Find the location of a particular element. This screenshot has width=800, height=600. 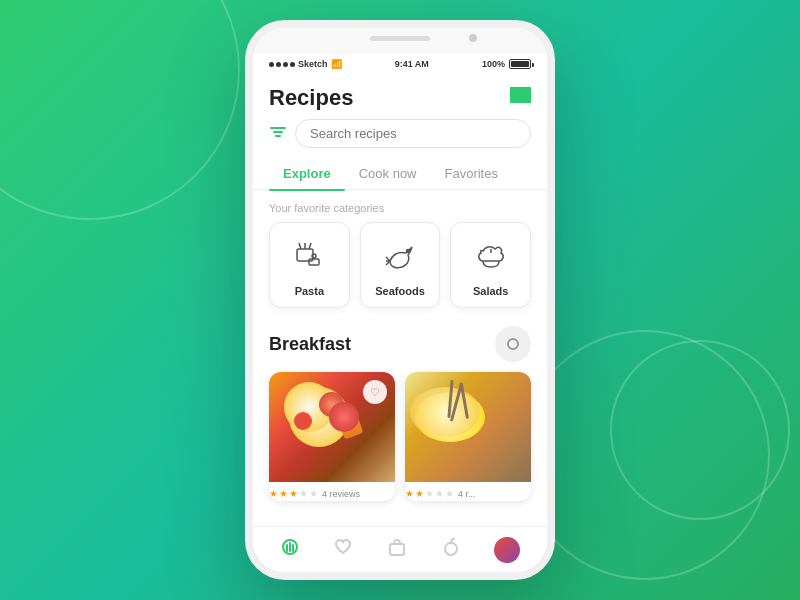

review-count-1: 4 reviews is located at coordinates (341, 494).